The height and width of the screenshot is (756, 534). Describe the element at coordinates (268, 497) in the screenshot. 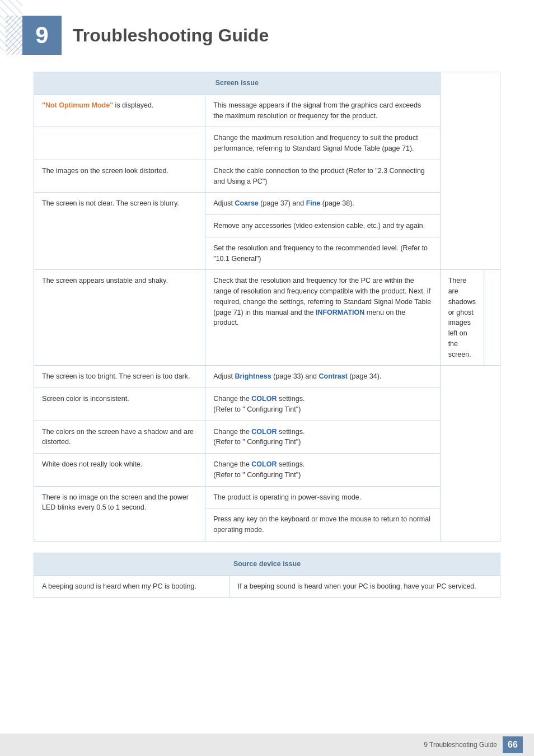

I see `table-row: There is no image on the screen and the …` at that location.